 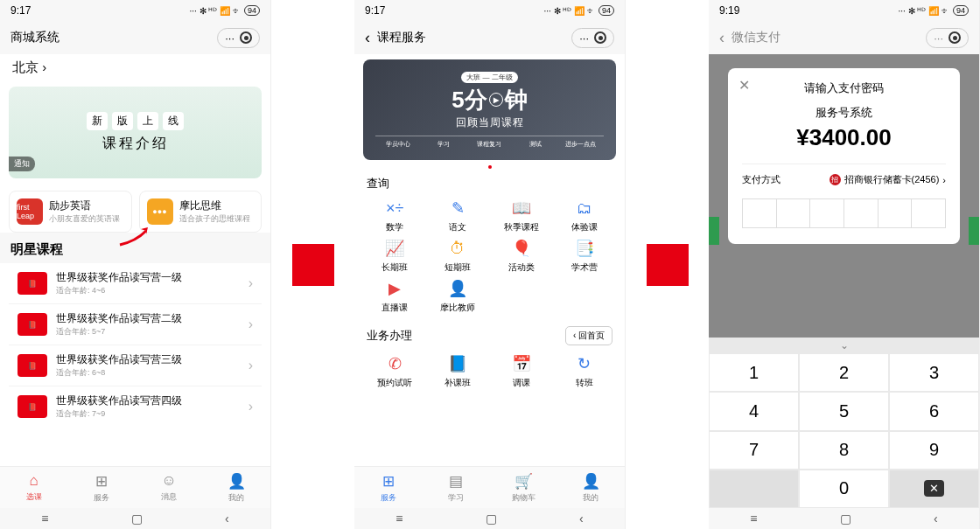 I want to click on service-icon: 📖, so click(x=522, y=208).